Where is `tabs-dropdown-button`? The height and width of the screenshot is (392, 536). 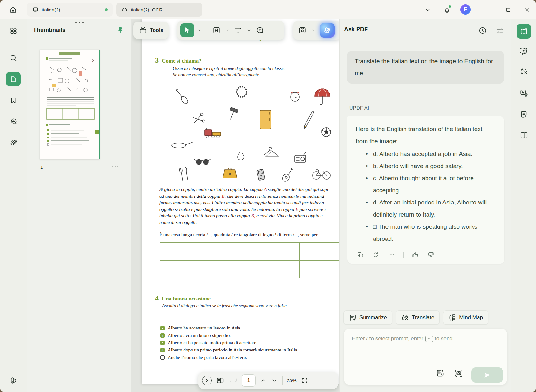
tabs-dropdown-button is located at coordinates (428, 10).